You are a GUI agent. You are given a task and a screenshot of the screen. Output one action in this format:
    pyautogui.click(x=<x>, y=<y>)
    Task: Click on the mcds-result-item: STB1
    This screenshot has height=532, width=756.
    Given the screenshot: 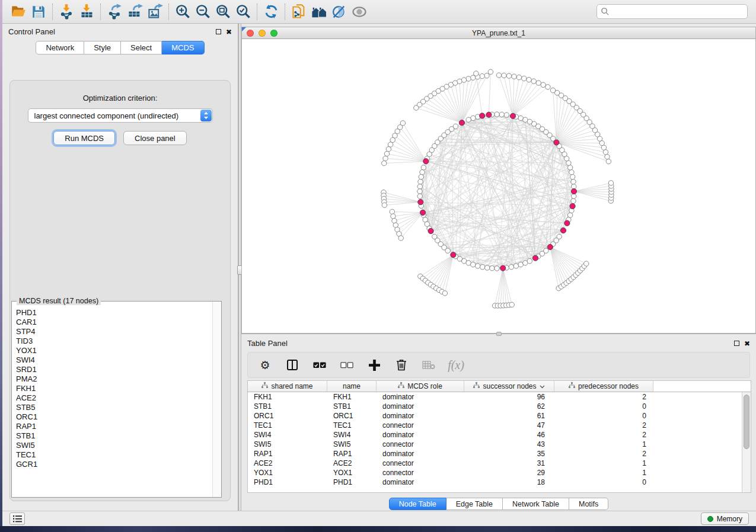 What is the action you would take?
    pyautogui.click(x=114, y=436)
    